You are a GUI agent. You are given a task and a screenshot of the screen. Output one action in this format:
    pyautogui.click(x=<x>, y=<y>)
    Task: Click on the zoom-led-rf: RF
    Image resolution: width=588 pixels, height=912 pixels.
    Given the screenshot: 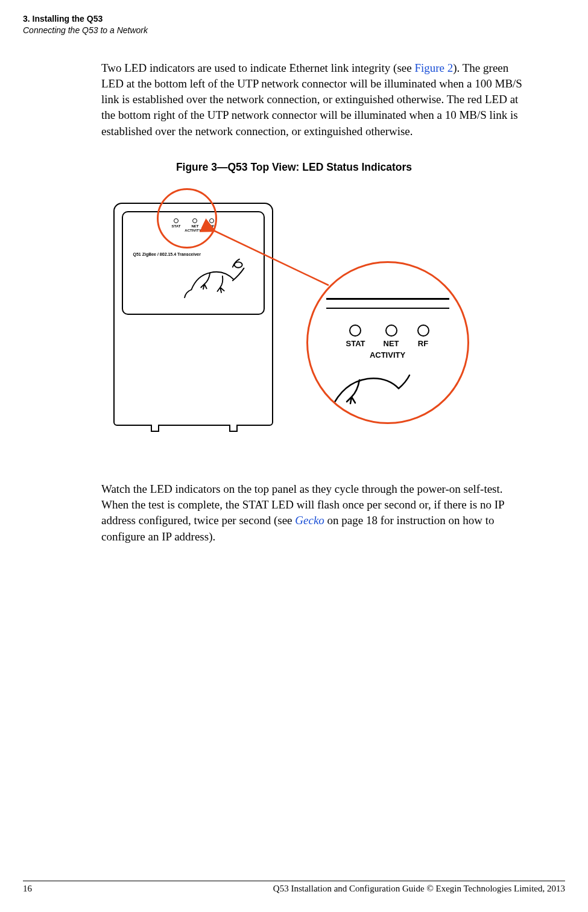 What is the action you would take?
    pyautogui.click(x=423, y=337)
    